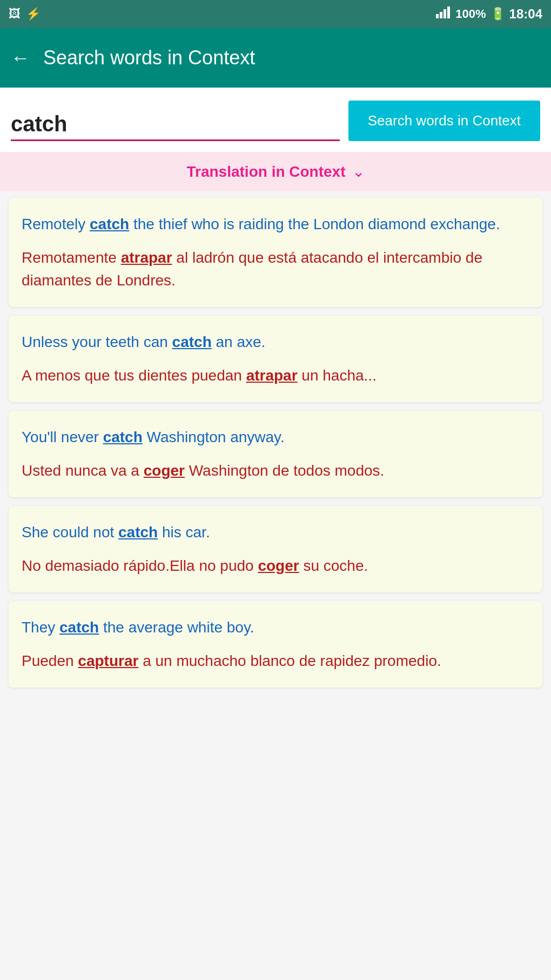 This screenshot has height=980, width=551. What do you see at coordinates (276, 172) in the screenshot?
I see `translation-banner: Translation in Context ⌄` at bounding box center [276, 172].